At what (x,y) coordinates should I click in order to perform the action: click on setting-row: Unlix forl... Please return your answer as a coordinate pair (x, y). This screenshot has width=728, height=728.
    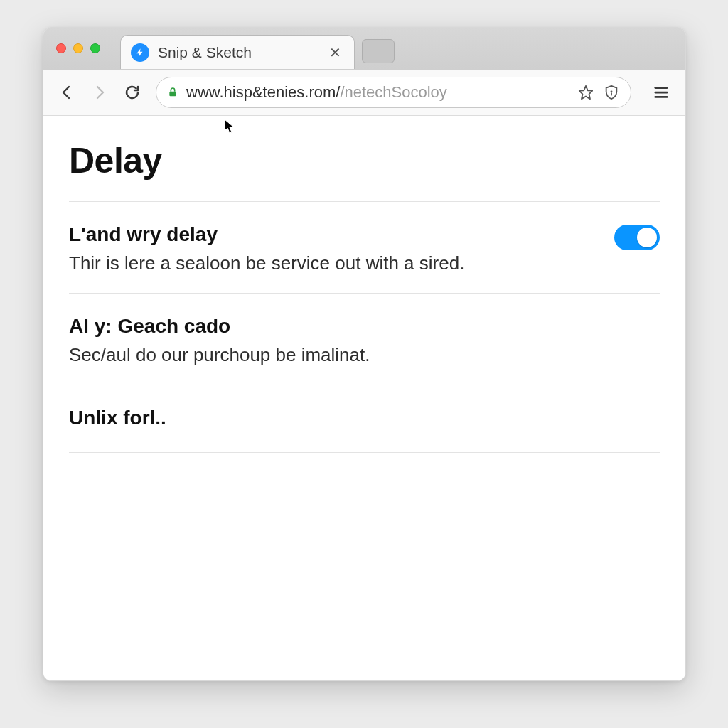
    Looking at the image, I should click on (364, 419).